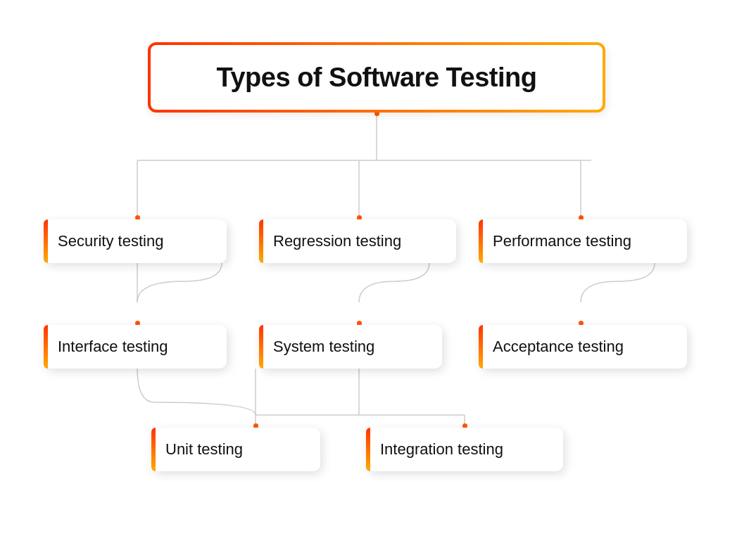  Describe the element at coordinates (113, 347) in the screenshot. I see `node-label-interface: Interface testing` at that location.